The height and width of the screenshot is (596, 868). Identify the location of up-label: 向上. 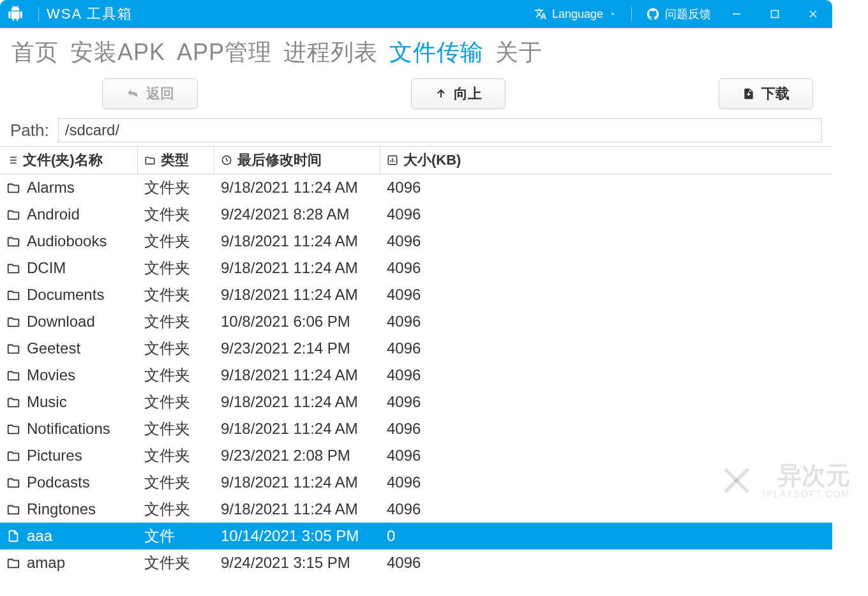
(468, 94).